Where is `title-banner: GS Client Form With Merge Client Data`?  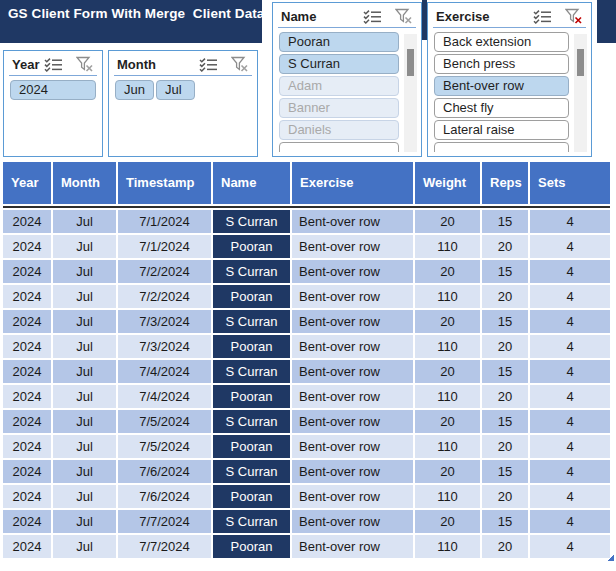
title-banner: GS Client Form With Merge Client Data is located at coordinates (131, 22).